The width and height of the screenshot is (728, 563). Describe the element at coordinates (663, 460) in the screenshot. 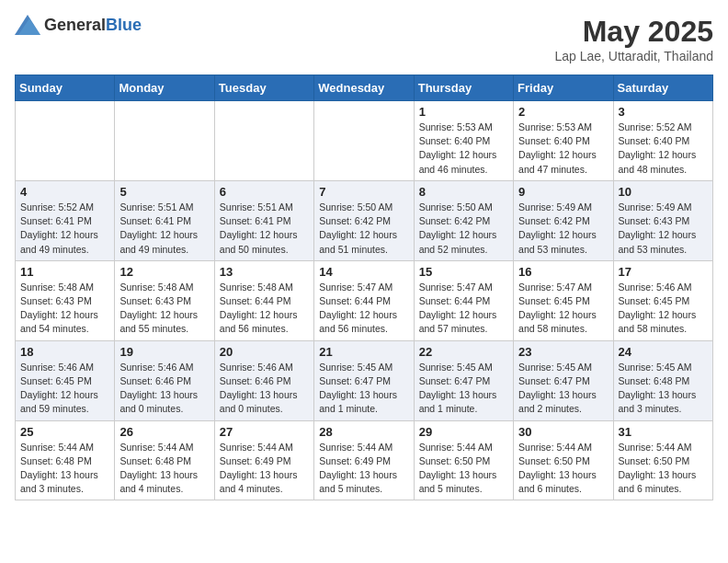

I see `calendar-cell: 31Sunrise: 5:44 AM Sunset: 6:50 PM Dayli…` at that location.